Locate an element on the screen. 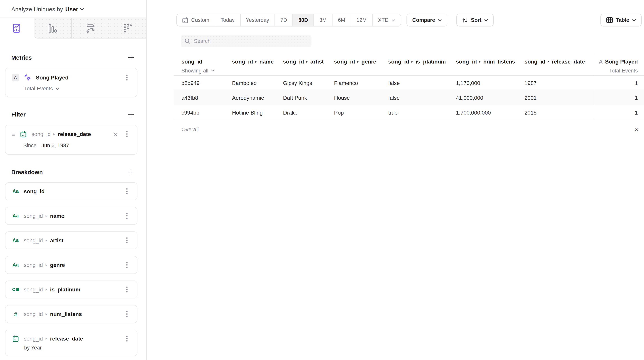  metric-letter-badge: A is located at coordinates (16, 78).